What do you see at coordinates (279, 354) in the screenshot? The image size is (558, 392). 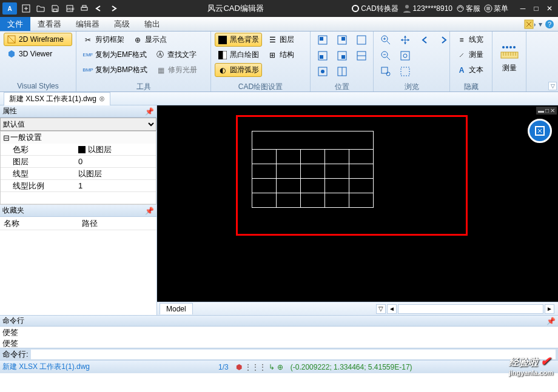 I see `command-line: 命令行:` at bounding box center [279, 354].